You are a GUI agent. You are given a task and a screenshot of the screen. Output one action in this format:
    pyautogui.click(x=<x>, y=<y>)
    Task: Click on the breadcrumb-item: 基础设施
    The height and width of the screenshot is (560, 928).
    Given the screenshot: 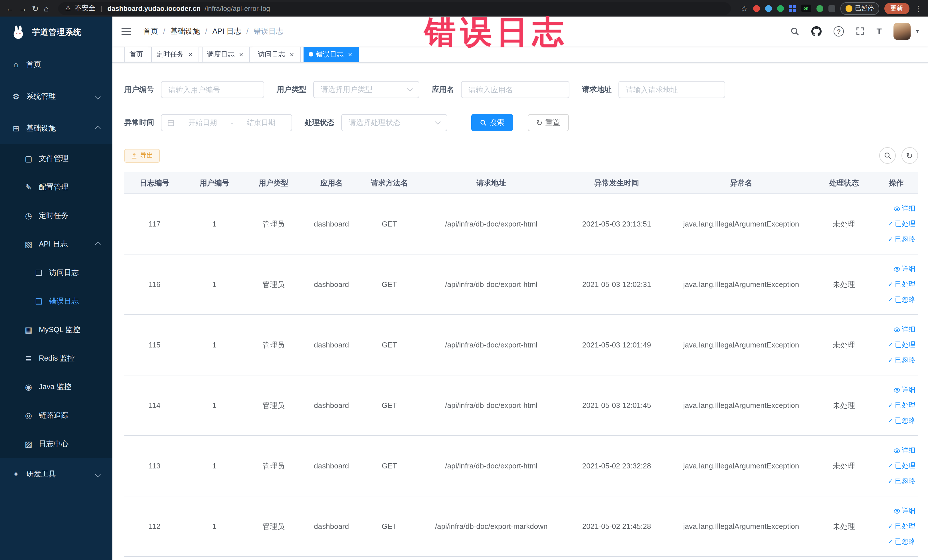 What is the action you would take?
    pyautogui.click(x=185, y=31)
    